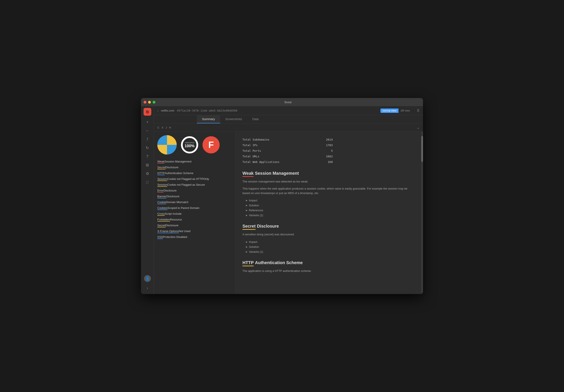 This screenshot has width=564, height=392. What do you see at coordinates (147, 165) in the screenshot?
I see `grid-icon: ⊞` at bounding box center [147, 165].